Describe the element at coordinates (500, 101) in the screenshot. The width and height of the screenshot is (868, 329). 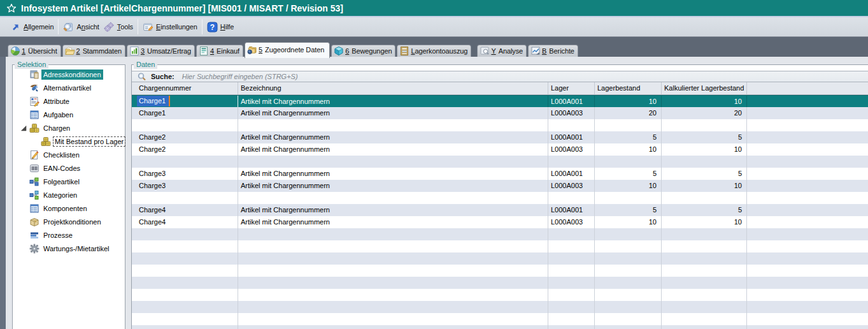
I see `table-row: Charge1Artikel mit ChargennummernL000A00…` at that location.